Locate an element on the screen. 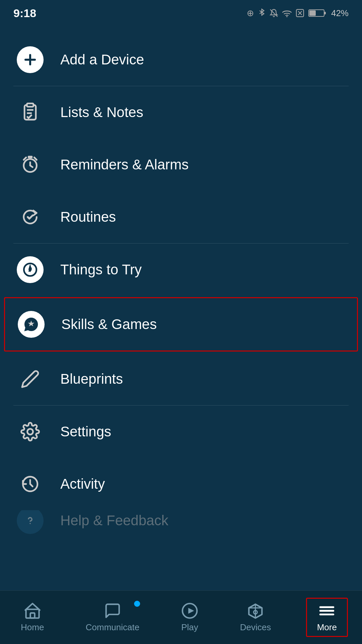 This screenshot has width=362, height=644. routines-icon is located at coordinates (30, 217).